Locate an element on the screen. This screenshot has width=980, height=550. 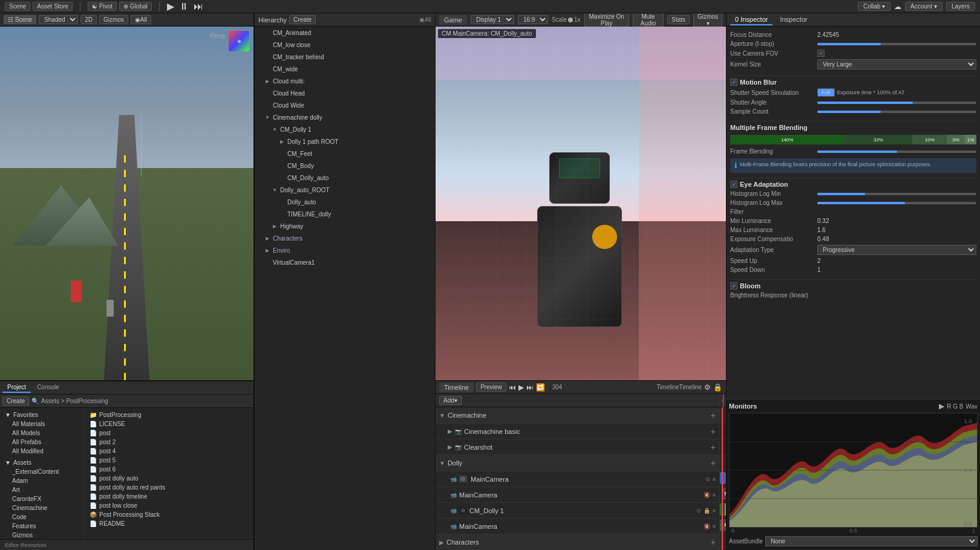
aperture-slider is located at coordinates (897, 44).